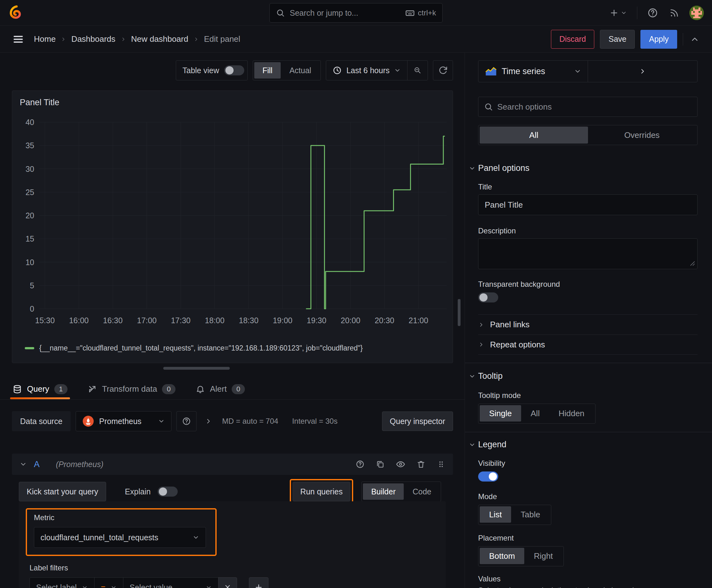 This screenshot has height=588, width=712. What do you see at coordinates (488, 477) in the screenshot?
I see `legend-visibility-toggle` at bounding box center [488, 477].